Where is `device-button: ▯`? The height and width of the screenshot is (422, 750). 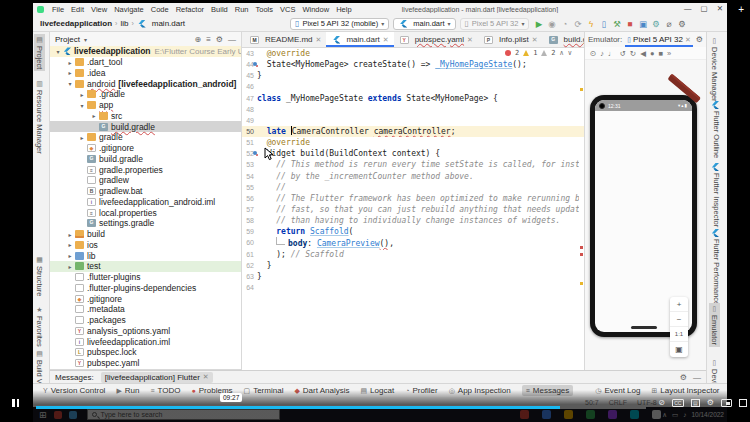 device-button: ▯ is located at coordinates (604, 24).